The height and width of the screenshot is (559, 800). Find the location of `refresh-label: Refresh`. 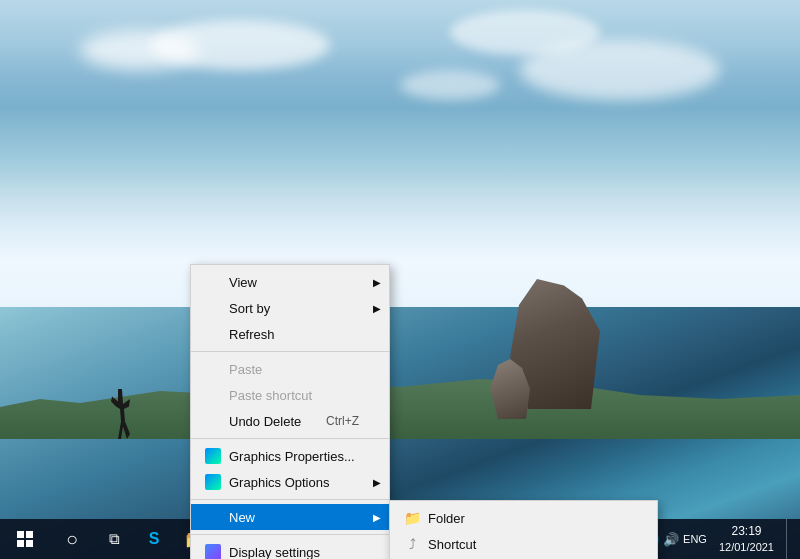

refresh-label: Refresh is located at coordinates (294, 334).